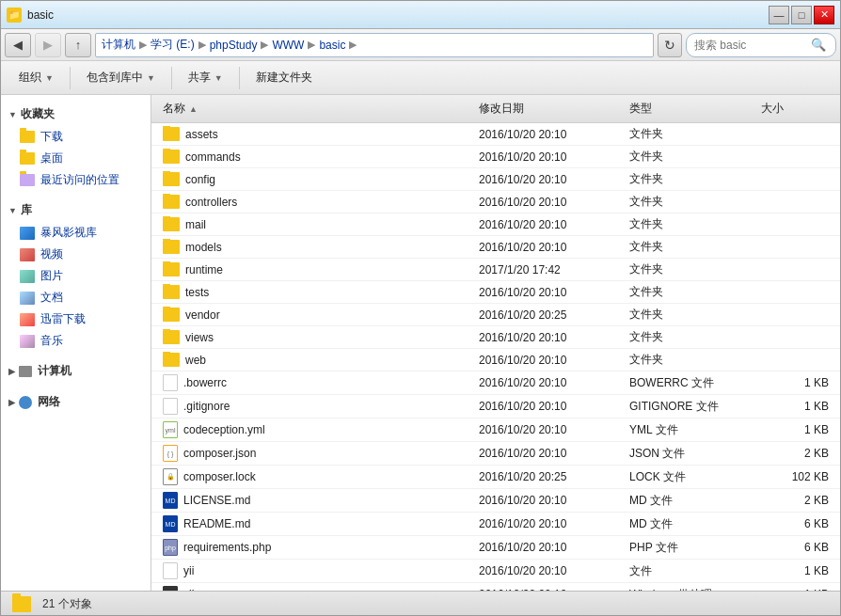 Image resolution: width=841 pixels, height=616 pixels. I want to click on desktop-folder-icon, so click(27, 158).